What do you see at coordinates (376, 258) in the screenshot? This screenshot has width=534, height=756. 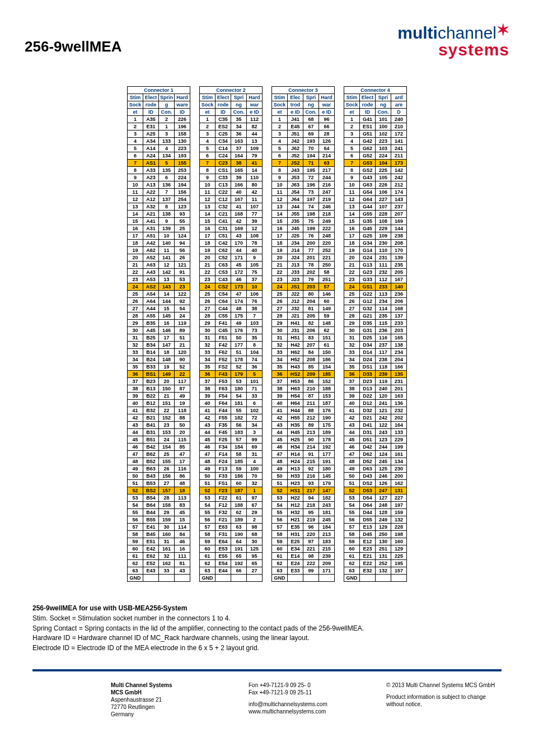 I see `table-row: 20G24231139` at bounding box center [376, 258].